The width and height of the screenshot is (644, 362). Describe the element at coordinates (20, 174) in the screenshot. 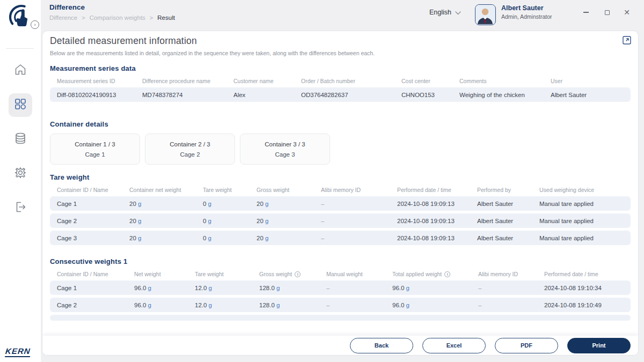

I see `settings-gear-icon` at that location.